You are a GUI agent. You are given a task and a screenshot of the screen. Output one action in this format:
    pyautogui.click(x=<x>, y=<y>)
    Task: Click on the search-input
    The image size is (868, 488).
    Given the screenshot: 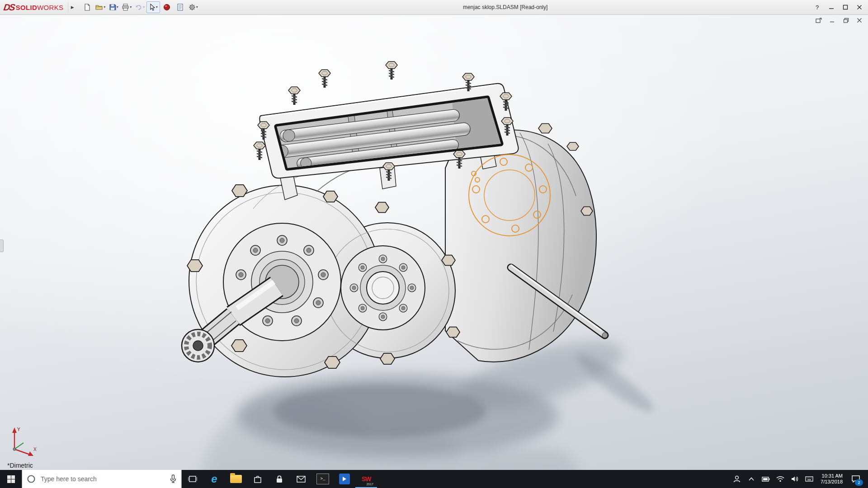 What is the action you would take?
    pyautogui.click(x=103, y=479)
    